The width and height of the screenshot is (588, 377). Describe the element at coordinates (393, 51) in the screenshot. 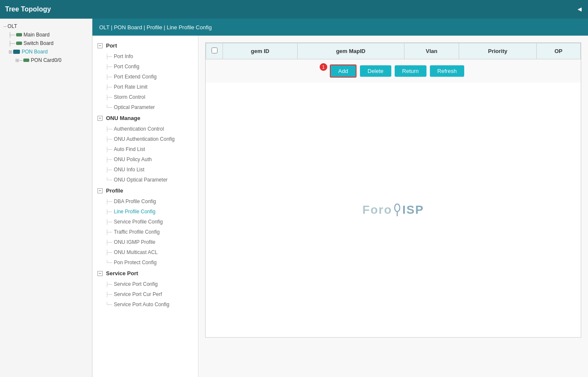

I see `data-table: gem ID gem MapID Vlan Priority OP` at that location.